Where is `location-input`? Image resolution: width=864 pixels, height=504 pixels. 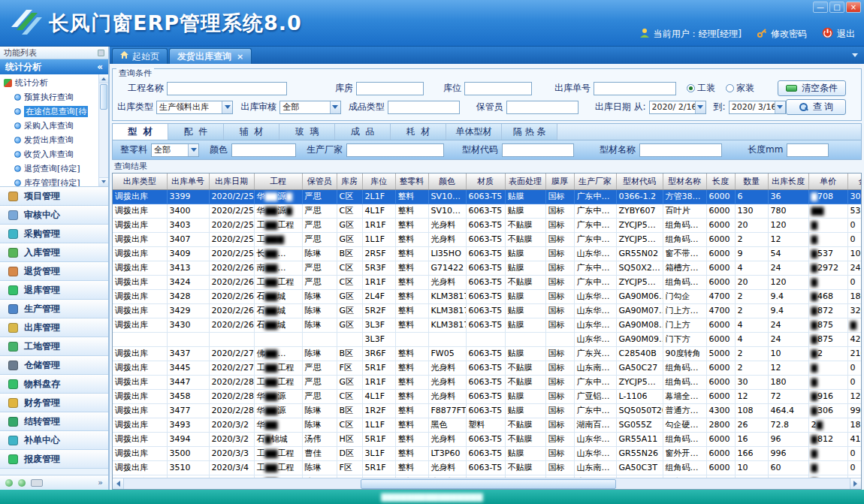 location-input is located at coordinates (498, 89).